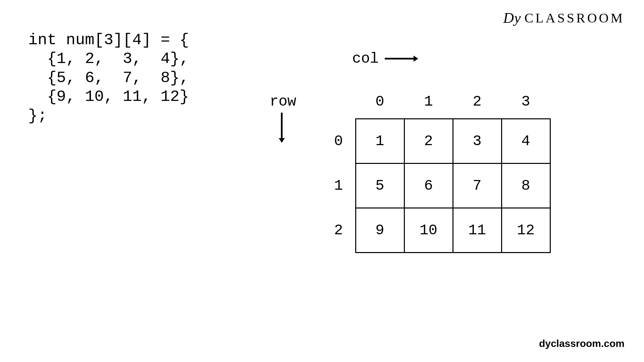 Image resolution: width=644 pixels, height=362 pixels. Describe the element at coordinates (339, 102) in the screenshot. I see `grid-corner` at that location.